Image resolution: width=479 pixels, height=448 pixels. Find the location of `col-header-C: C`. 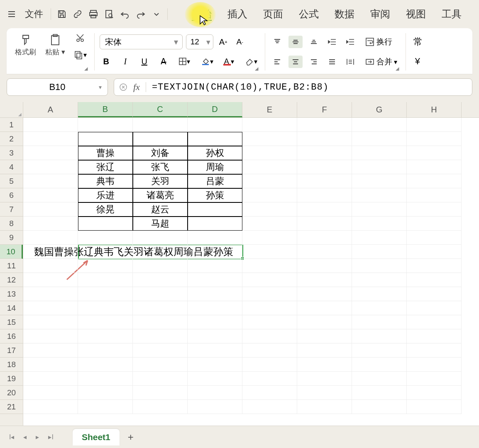

col-header-C: C is located at coordinates (160, 110).